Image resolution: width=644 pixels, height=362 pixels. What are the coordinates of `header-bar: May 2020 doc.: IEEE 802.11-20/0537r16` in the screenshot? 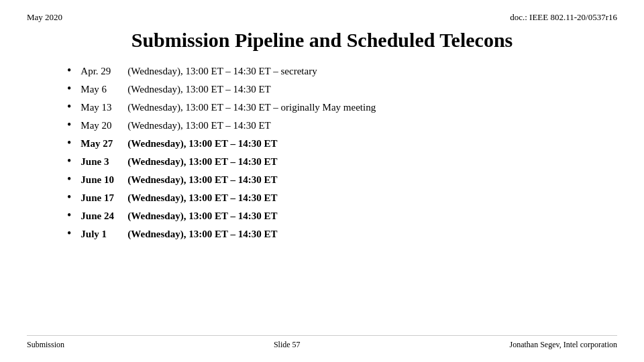 It's located at (322, 17).